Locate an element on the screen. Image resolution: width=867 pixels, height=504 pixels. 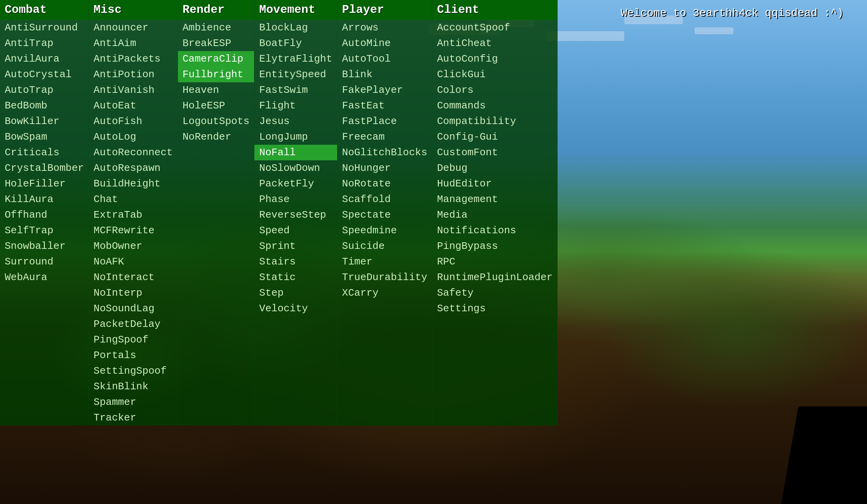
menu-item-automine: AutoMine is located at coordinates (385, 43).